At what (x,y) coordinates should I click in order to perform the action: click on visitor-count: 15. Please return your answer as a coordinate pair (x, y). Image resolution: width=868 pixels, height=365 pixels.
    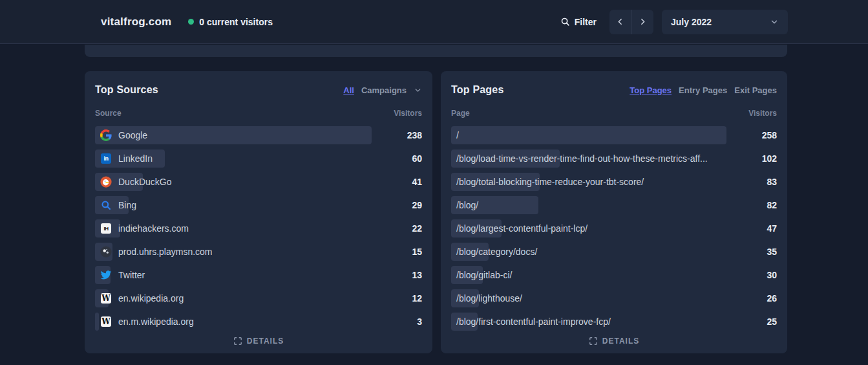
    Looking at the image, I should click on (417, 252).